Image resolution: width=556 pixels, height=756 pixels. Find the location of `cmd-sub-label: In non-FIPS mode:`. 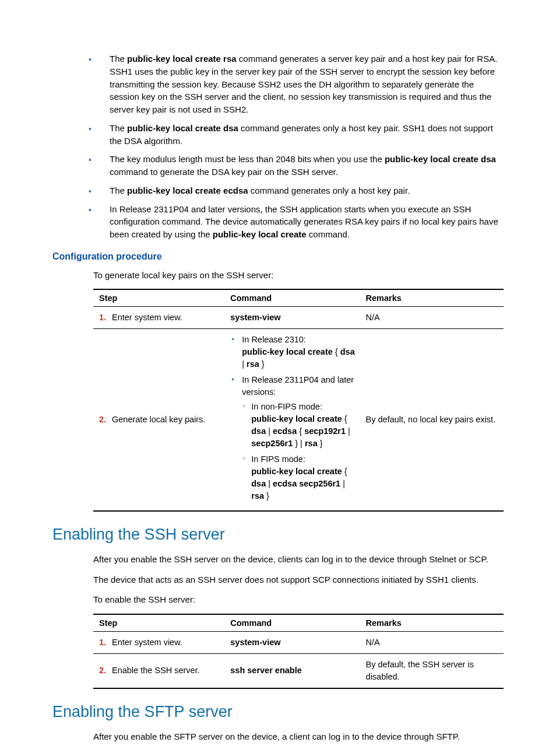

cmd-sub-label: In non-FIPS mode: is located at coordinates (287, 407).